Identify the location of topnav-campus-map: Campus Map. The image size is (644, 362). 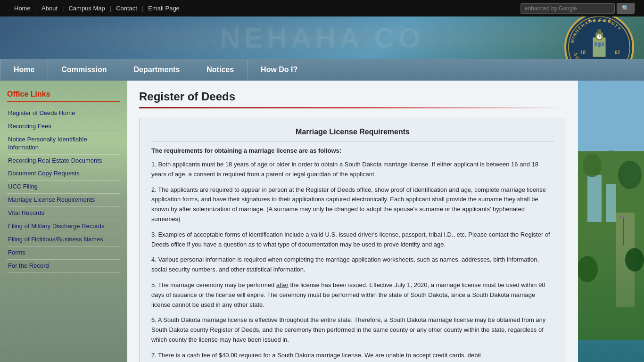
(87, 8).